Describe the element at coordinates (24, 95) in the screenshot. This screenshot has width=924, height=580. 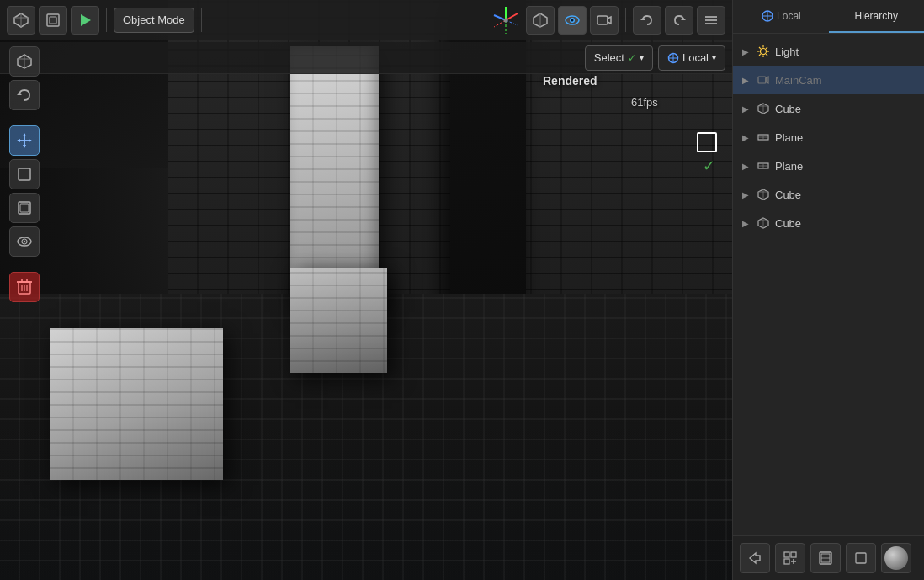
I see `left-tool-rotate` at that location.